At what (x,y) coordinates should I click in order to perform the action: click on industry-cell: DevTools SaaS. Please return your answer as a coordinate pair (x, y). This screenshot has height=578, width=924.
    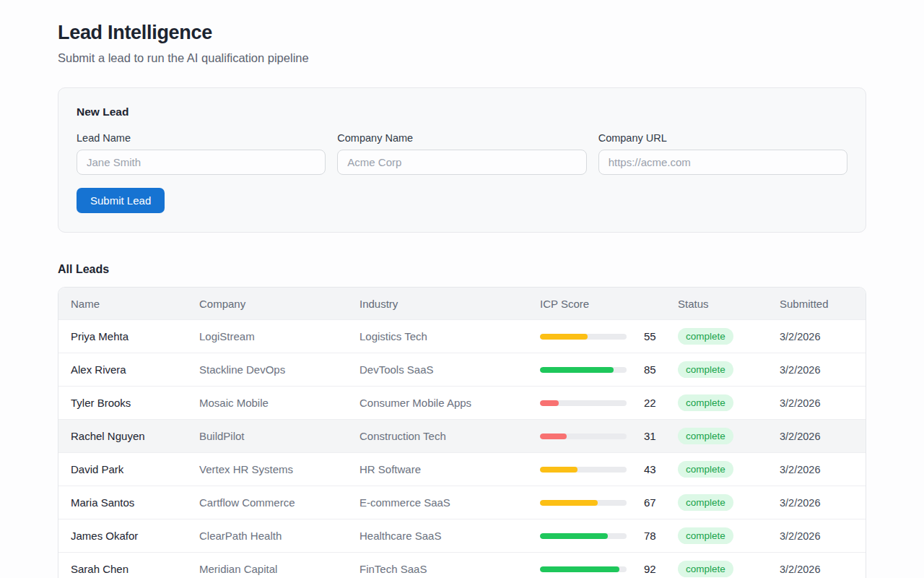
    Looking at the image, I should click on (437, 370).